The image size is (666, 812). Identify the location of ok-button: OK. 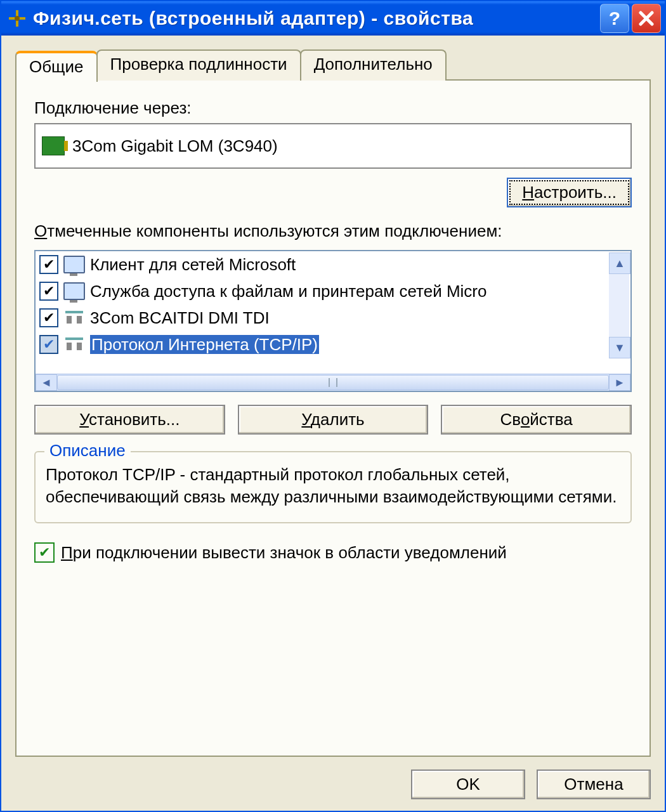
(468, 784).